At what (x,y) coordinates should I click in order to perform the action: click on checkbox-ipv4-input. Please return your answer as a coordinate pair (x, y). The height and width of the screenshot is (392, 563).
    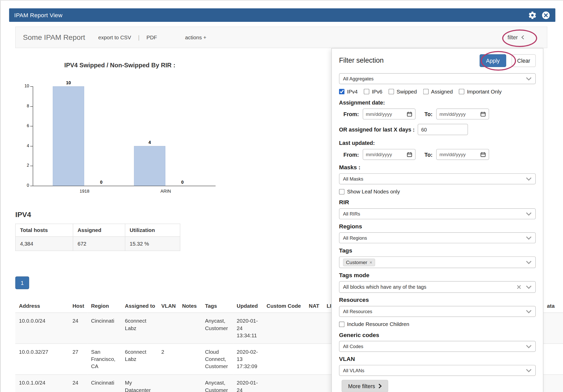
    Looking at the image, I should click on (342, 91).